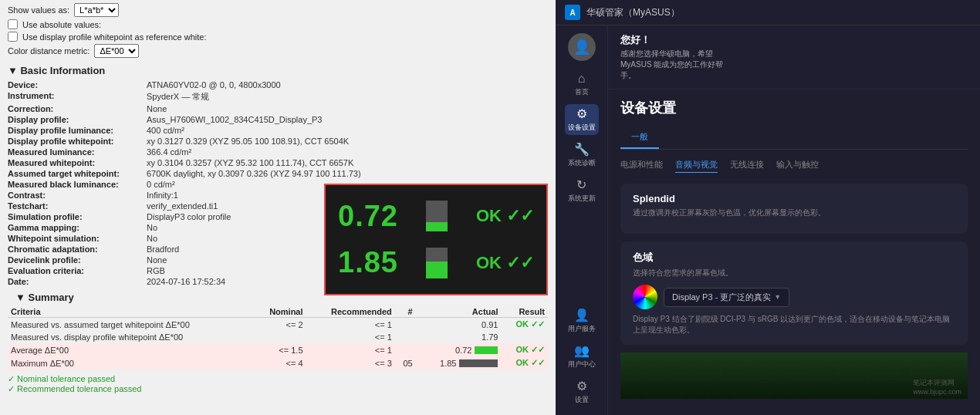 This screenshot has height=415, width=980. What do you see at coordinates (278, 337) in the screenshot?
I see `summary-row: Measured vs. display profile whitepoint …` at bounding box center [278, 337].